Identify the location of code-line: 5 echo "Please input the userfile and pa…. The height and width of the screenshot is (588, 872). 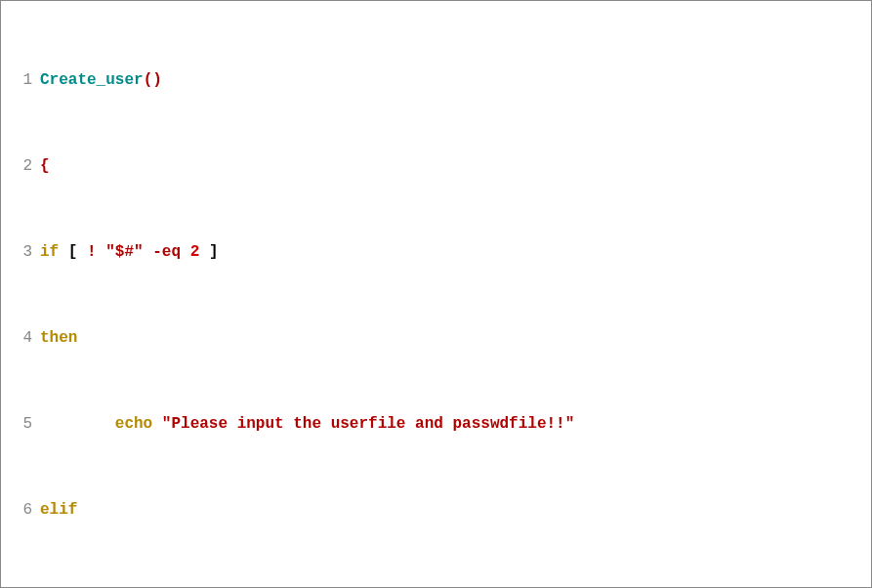
(436, 424).